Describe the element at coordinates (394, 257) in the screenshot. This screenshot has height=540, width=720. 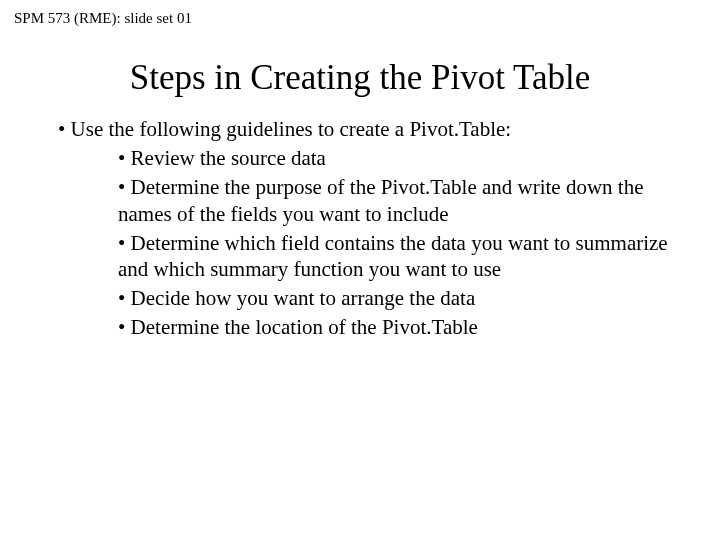
I see `sub-bullet: • Determine which field contains the dat…` at that location.